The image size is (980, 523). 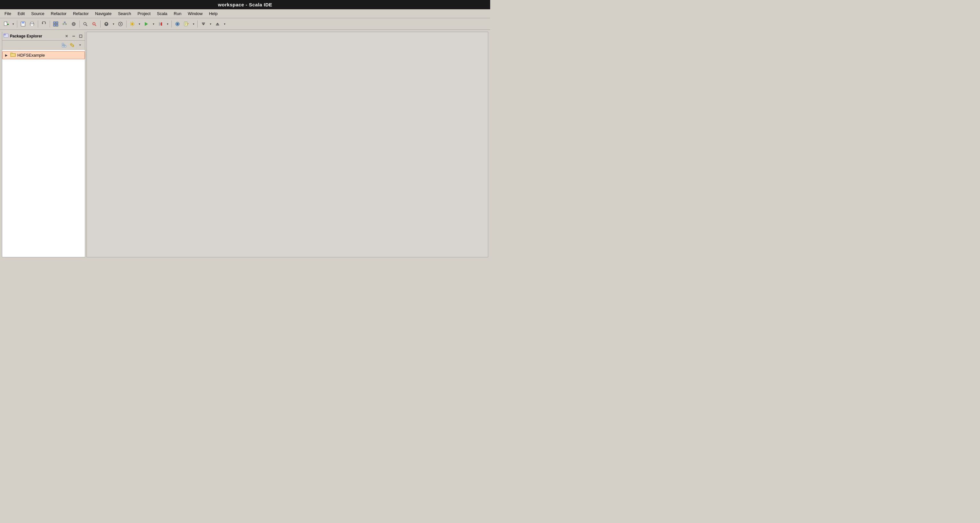 I want to click on tree-arrow-hdfs: ▶, so click(x=7, y=55).